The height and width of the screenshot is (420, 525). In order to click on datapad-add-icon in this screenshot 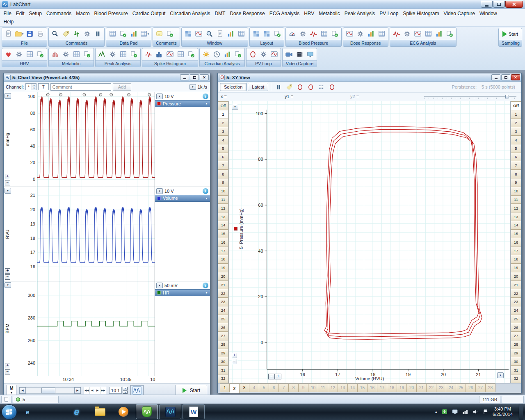, I will do `click(123, 34)`.